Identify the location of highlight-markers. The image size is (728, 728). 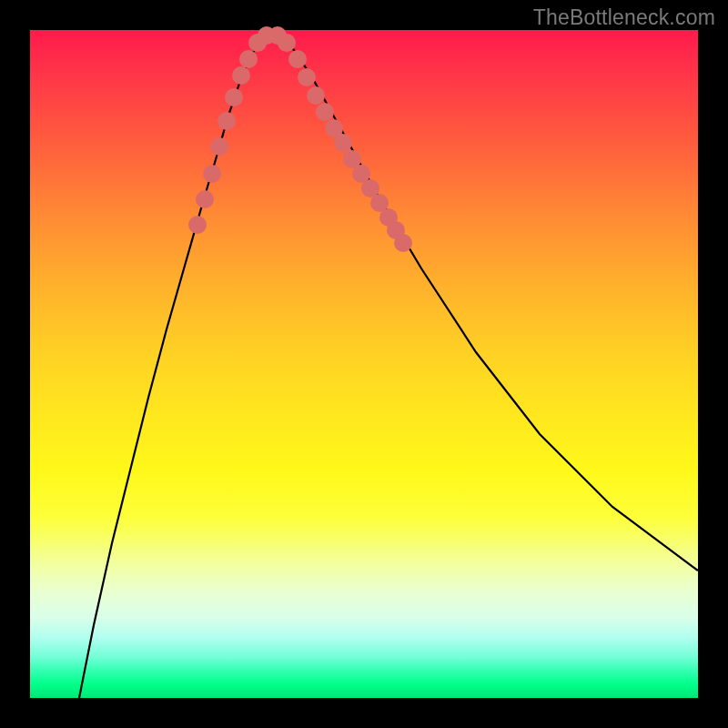
(300, 139).